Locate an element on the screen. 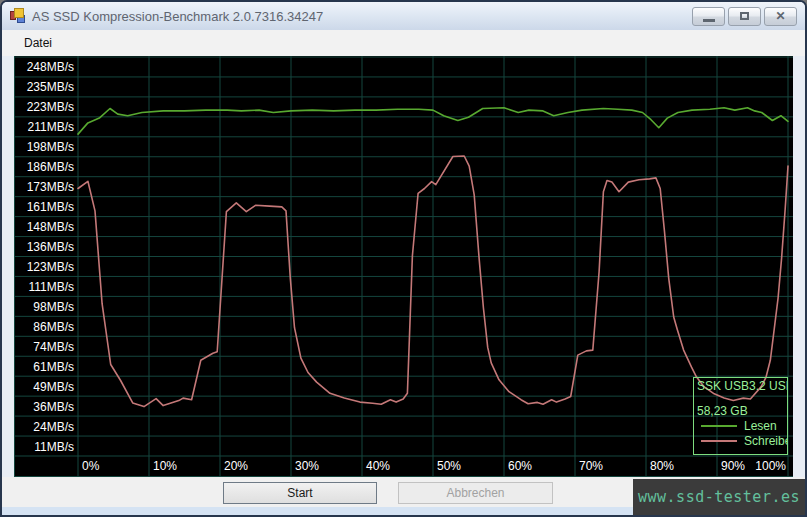  y-axis-tick: 136MB/s is located at coordinates (50, 247).